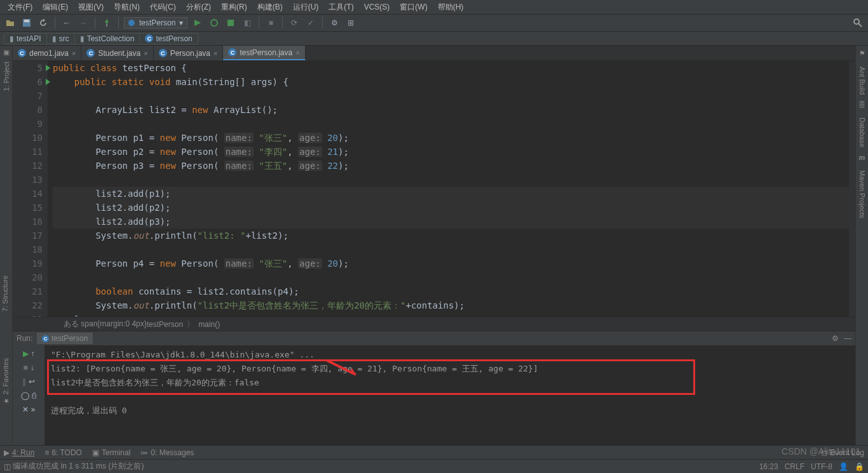 The width and height of the screenshot is (868, 473). Describe the element at coordinates (434, 39) in the screenshot. I see `breadcrumb: ▮testAPI ▮src ▮TestCollection CtestPerso…` at that location.